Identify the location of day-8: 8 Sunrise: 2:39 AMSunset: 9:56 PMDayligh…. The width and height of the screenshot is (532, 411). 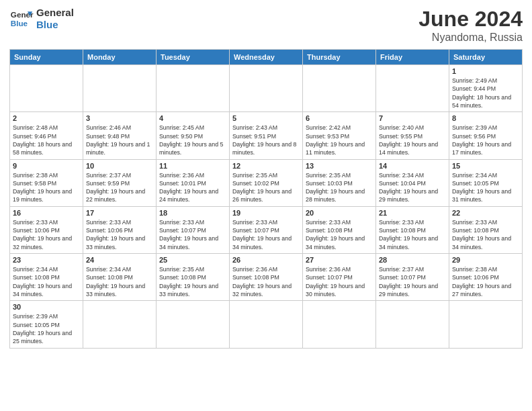
(486, 136).